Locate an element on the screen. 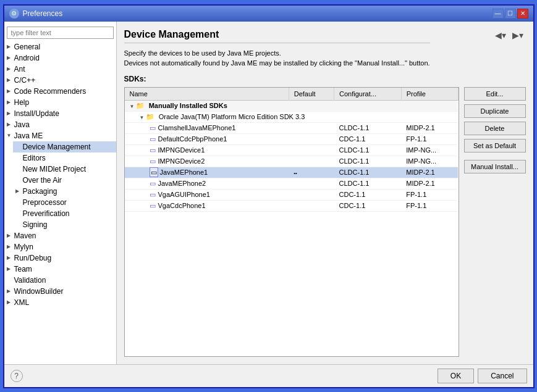 The height and width of the screenshot is (392, 537). device-config: CDC-1.1 is located at coordinates (368, 139).